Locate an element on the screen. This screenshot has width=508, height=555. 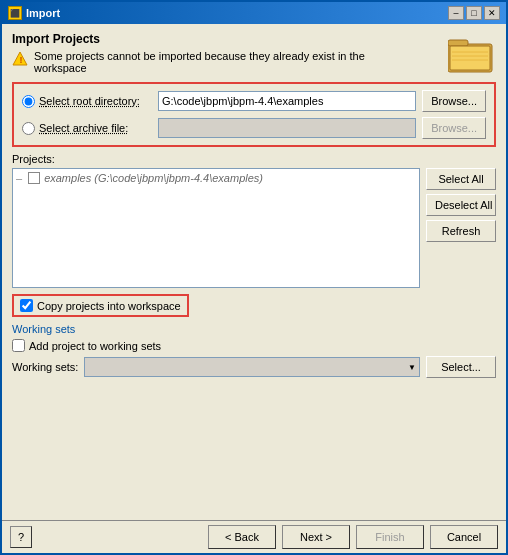
warning-icon: ! is located at coordinates (20, 59).